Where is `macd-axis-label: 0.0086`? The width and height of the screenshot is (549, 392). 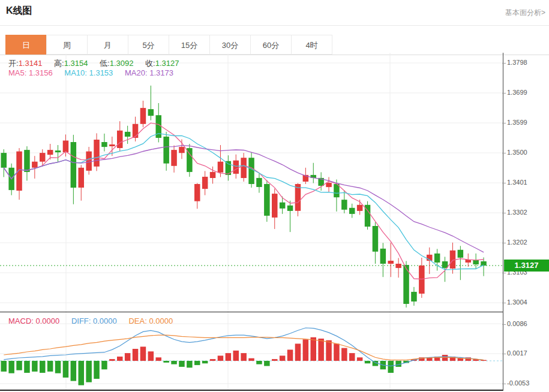
macd-axis-label: 0.0086 is located at coordinates (526, 324).